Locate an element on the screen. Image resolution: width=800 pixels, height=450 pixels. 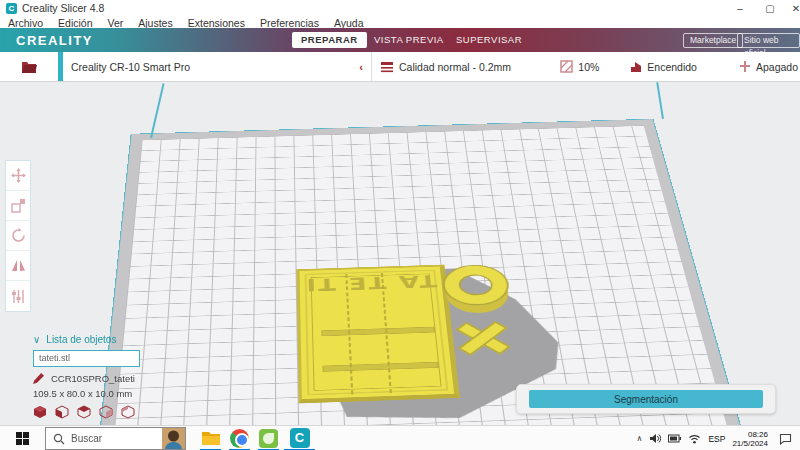
folder-icon is located at coordinates (30, 67).